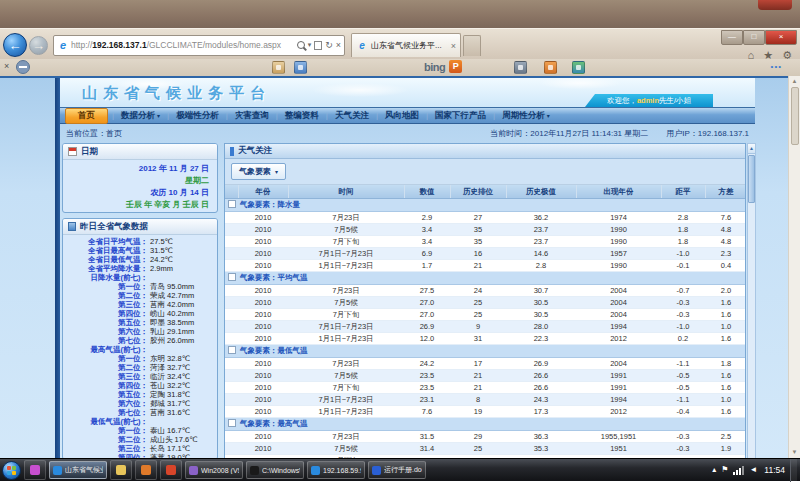  Describe the element at coordinates (12, 470) in the screenshot. I see `start-button` at that location.